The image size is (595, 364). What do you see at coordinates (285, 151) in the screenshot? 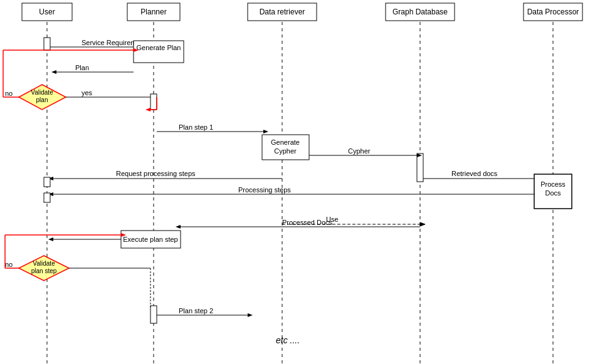
I see `svg-text: Cypher` at bounding box center [285, 151].